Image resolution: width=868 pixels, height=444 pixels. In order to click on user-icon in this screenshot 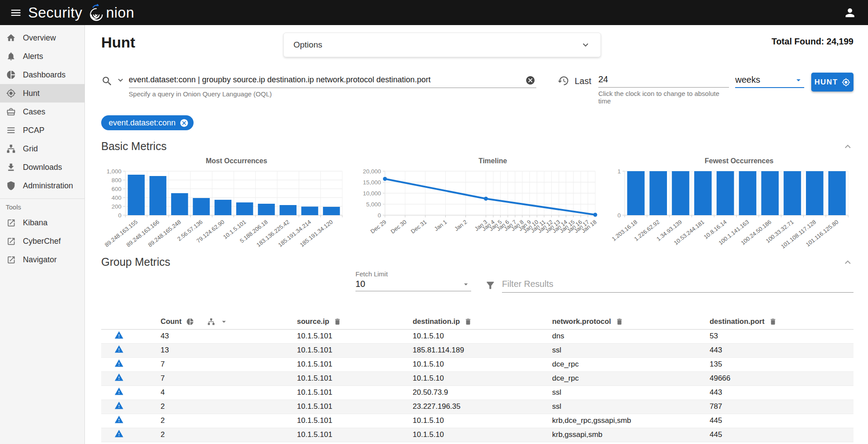, I will do `click(850, 13)`.